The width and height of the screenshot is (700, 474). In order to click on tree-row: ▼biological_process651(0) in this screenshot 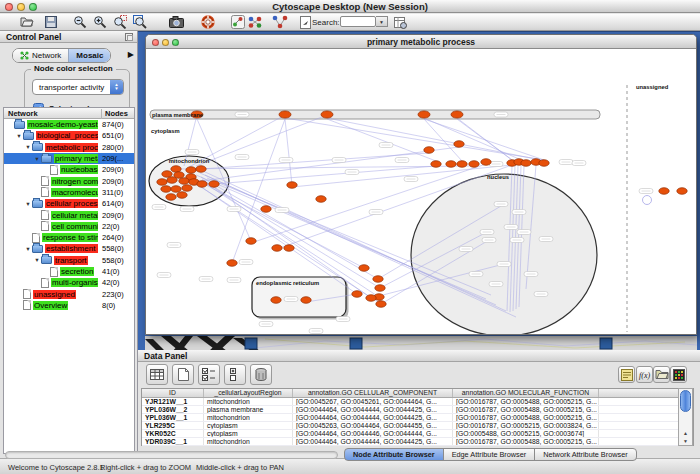, I will do `click(69, 136)`.